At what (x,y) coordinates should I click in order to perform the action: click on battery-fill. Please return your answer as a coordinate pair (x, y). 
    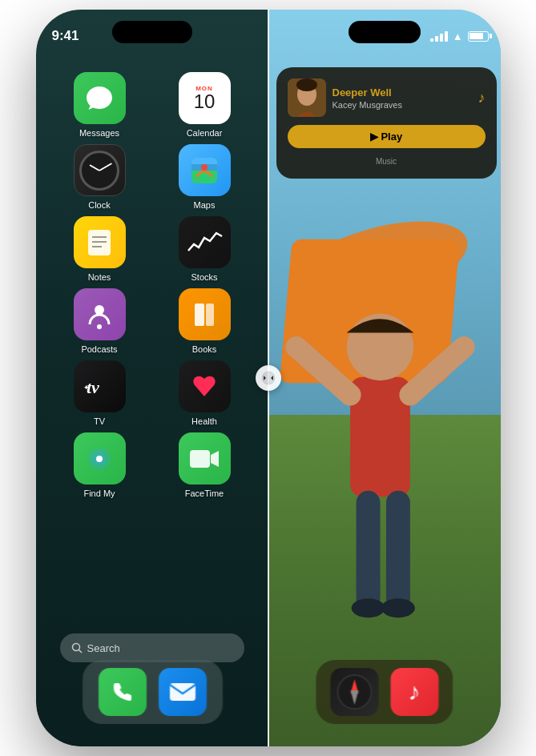
    Looking at the image, I should click on (476, 36).